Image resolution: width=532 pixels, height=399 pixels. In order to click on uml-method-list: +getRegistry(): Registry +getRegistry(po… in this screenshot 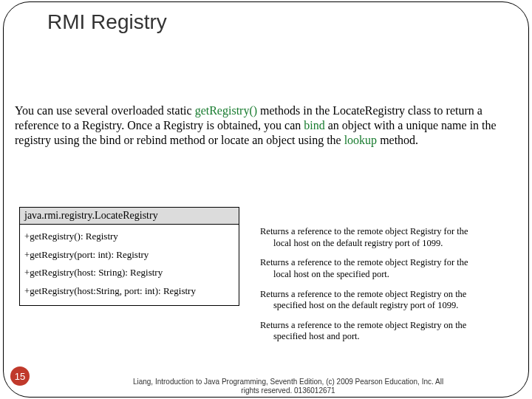, I will do `click(129, 265)`.